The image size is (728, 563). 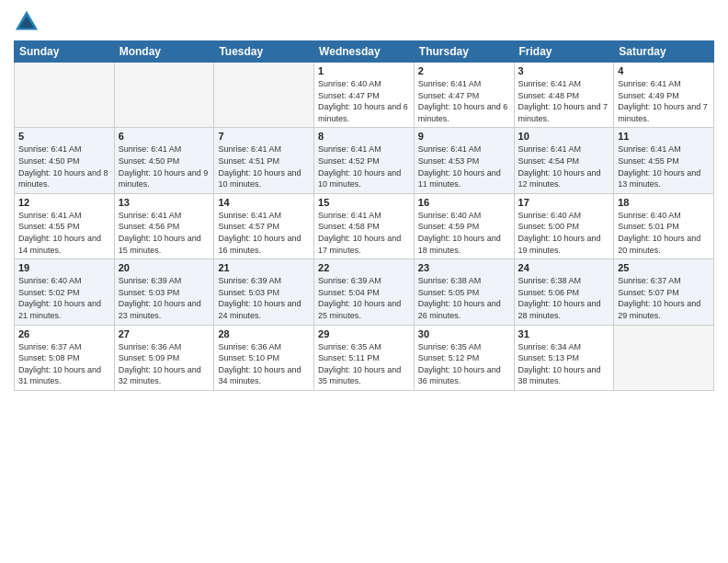 I want to click on sunset-text: Sunset: 4:53 PM, so click(x=449, y=161).